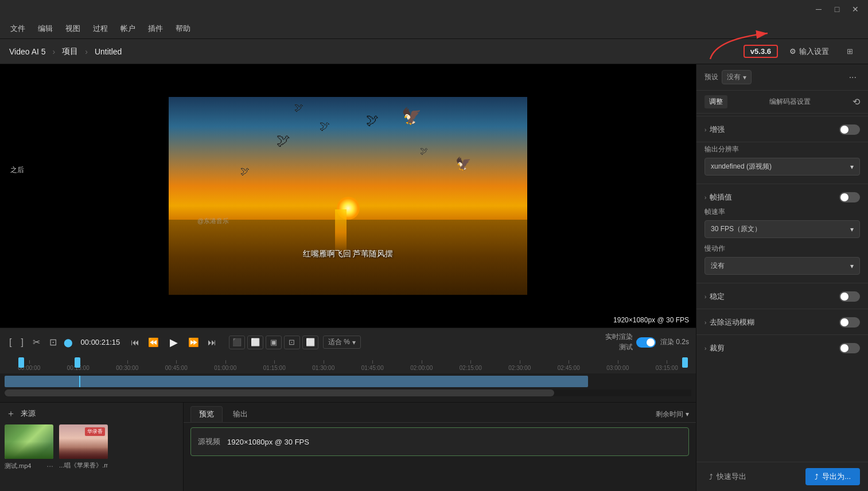 This screenshot has height=491, width=868. Describe the element at coordinates (10, 342) in the screenshot. I see `mark-in-button: [` at that location.